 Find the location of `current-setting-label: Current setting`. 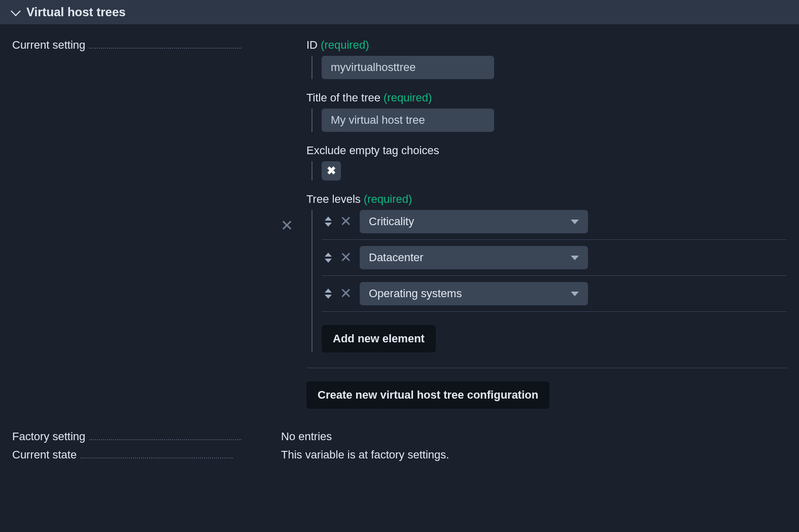

current-setting-label: Current setting is located at coordinates (51, 45).